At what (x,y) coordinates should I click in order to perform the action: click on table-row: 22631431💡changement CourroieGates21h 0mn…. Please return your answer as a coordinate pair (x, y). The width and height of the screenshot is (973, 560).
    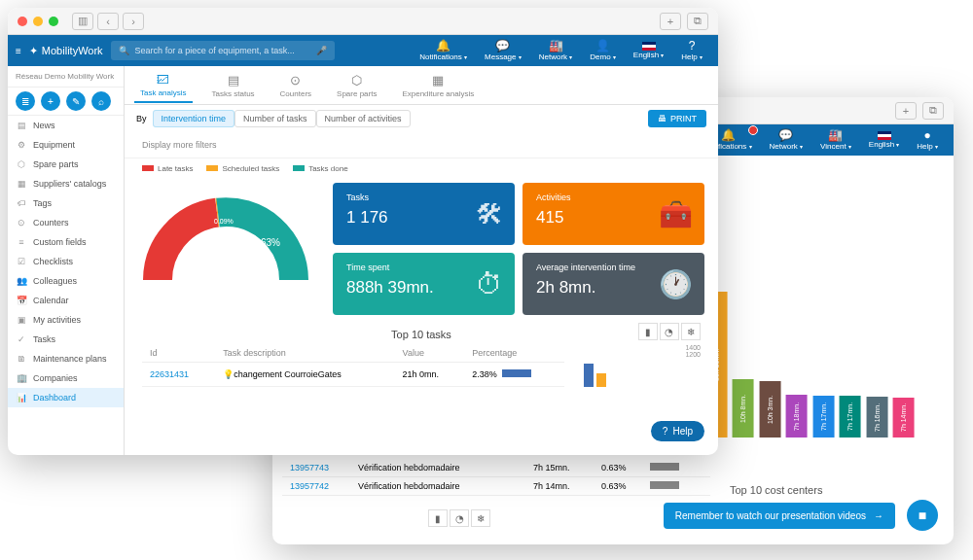
    Looking at the image, I should click on (353, 375).